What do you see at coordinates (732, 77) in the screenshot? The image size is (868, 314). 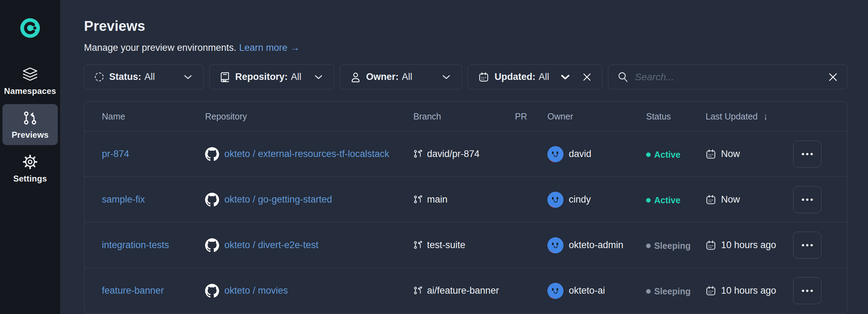 I see `search-input` at bounding box center [732, 77].